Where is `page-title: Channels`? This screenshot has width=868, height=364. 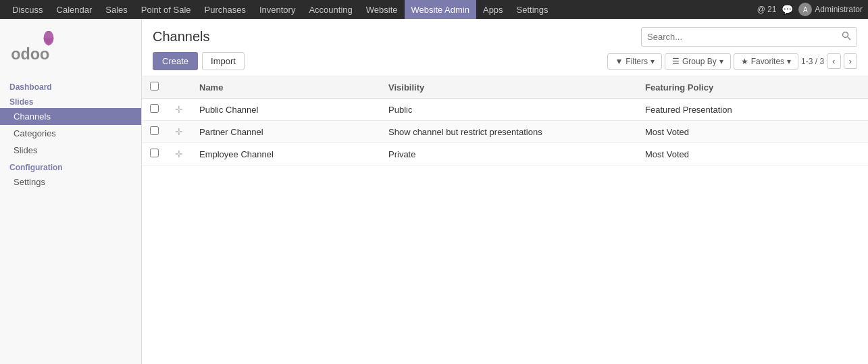
page-title: Channels is located at coordinates (181, 36).